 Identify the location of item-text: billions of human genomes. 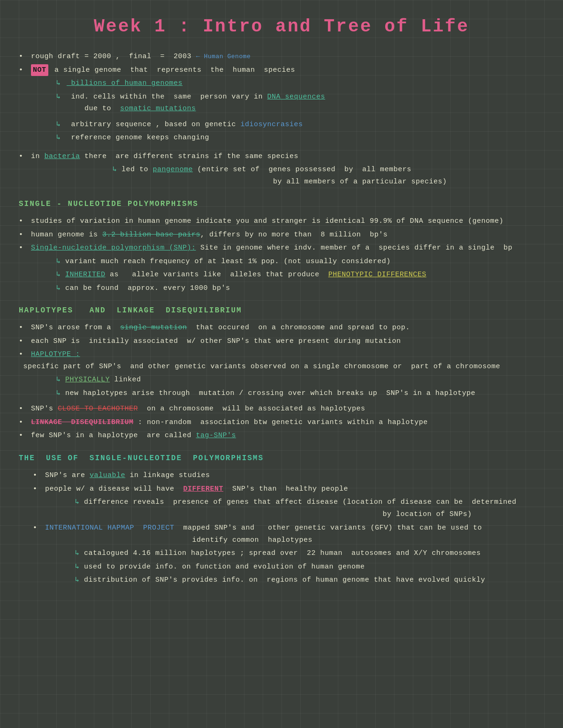
(125, 83).